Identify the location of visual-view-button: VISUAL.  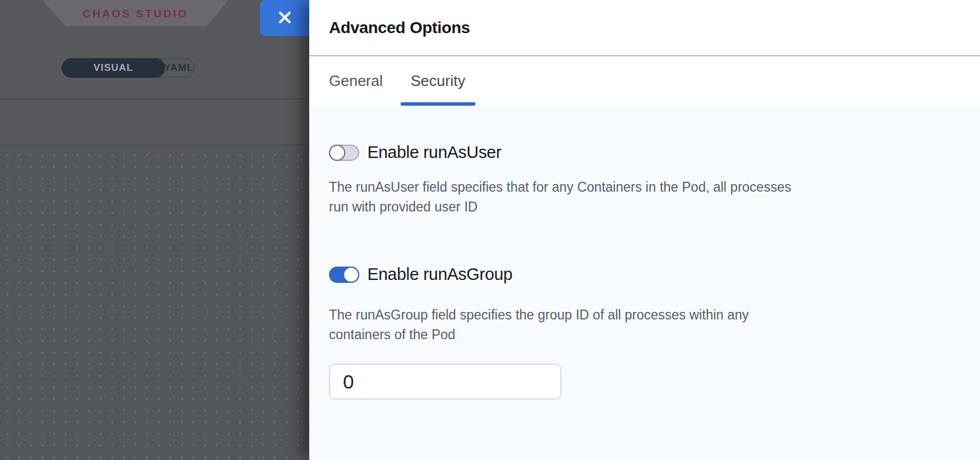
(113, 68).